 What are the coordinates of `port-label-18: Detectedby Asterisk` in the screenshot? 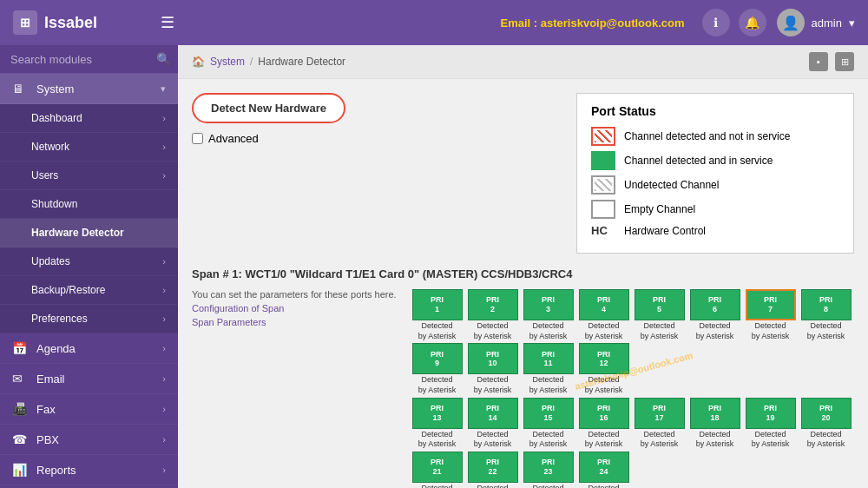 It's located at (715, 439).